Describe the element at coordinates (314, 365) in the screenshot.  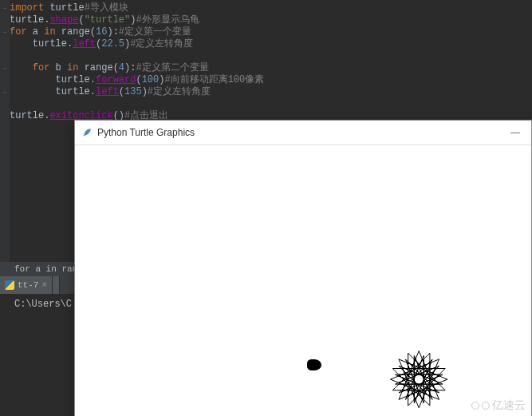
I see `turtle-cursor-icon` at that location.